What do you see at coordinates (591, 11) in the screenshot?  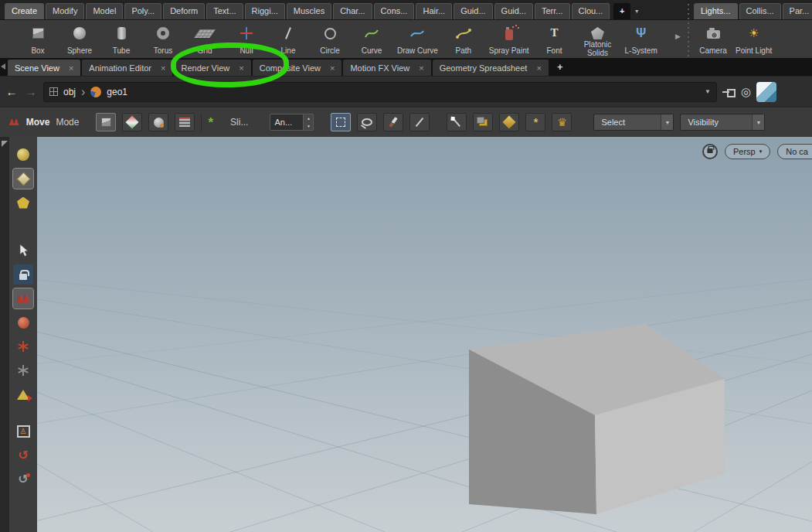 I see `shelf-tab-clouds: Clou...` at bounding box center [591, 11].